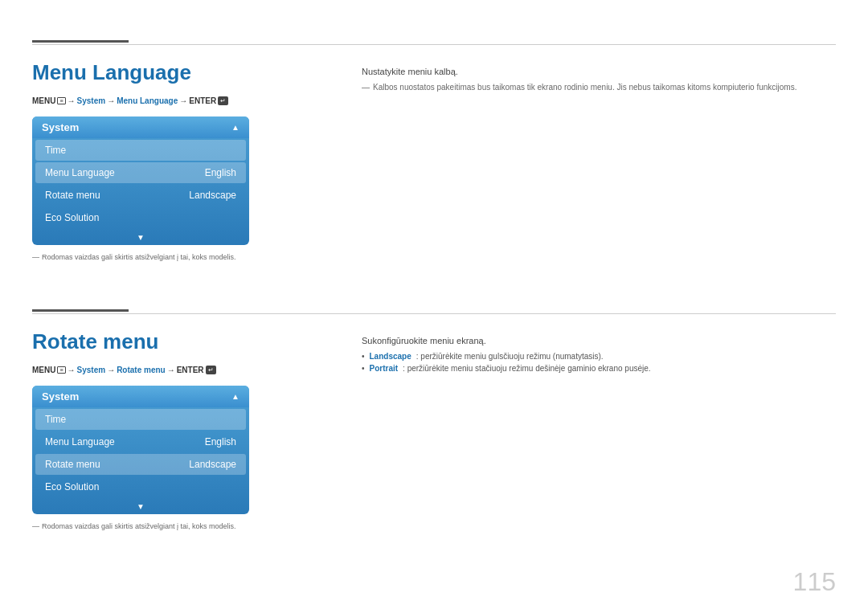 This screenshot has width=868, height=613. What do you see at coordinates (147, 101) in the screenshot?
I see `breadcrumb-item: Menu Language` at bounding box center [147, 101].